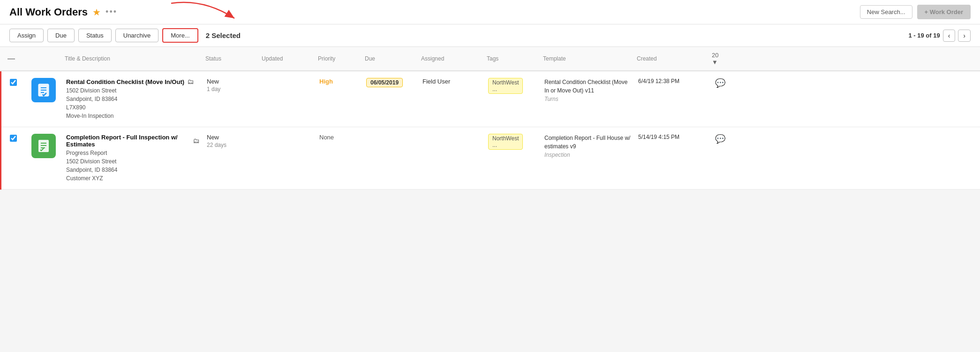 The width and height of the screenshot is (980, 352). What do you see at coordinates (13, 138) in the screenshot?
I see `row2-checkbox-cell` at bounding box center [13, 138].